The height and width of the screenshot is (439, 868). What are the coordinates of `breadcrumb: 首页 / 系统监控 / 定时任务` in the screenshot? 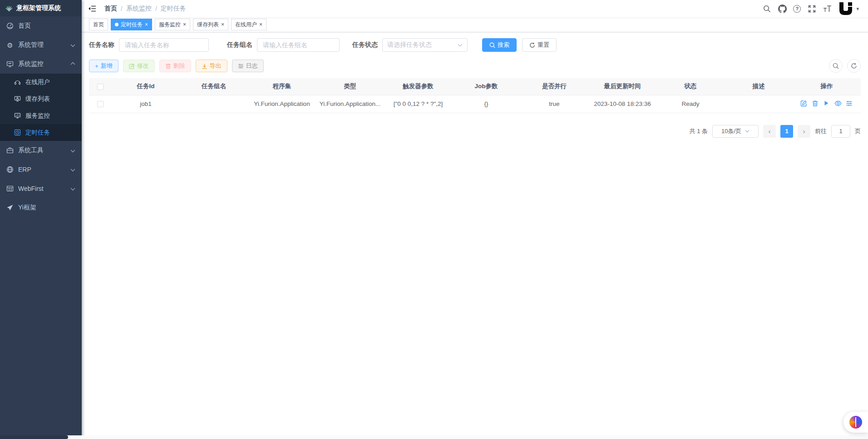 It's located at (145, 9).